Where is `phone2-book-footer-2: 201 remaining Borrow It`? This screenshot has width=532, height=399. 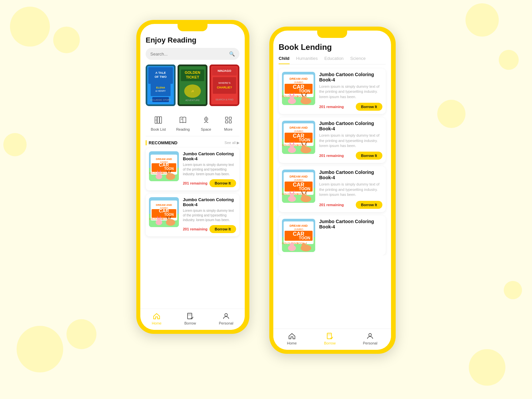 phone2-book-footer-2: 201 remaining Borrow It is located at coordinates (351, 156).